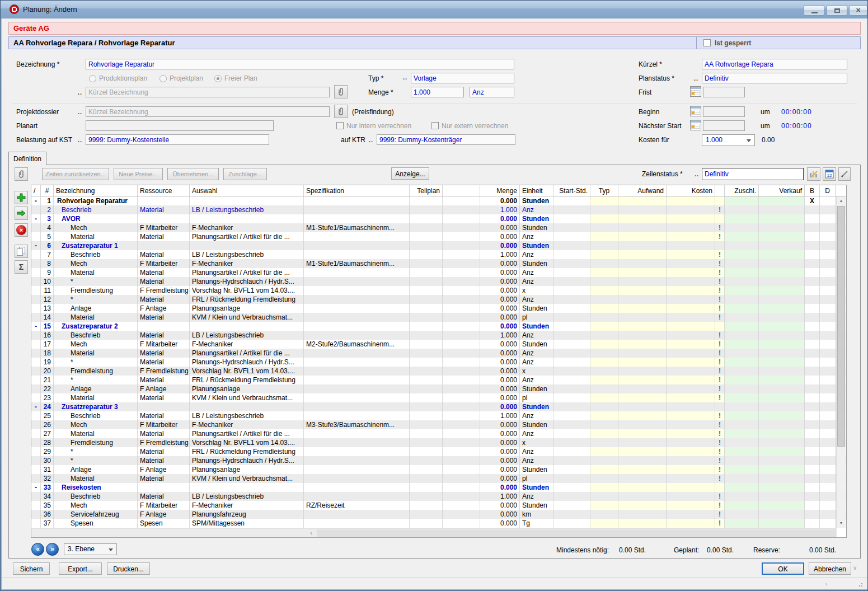 The image size is (868, 591). Describe the element at coordinates (841, 201) in the screenshot. I see `scroll-up-icon: ▲` at that location.